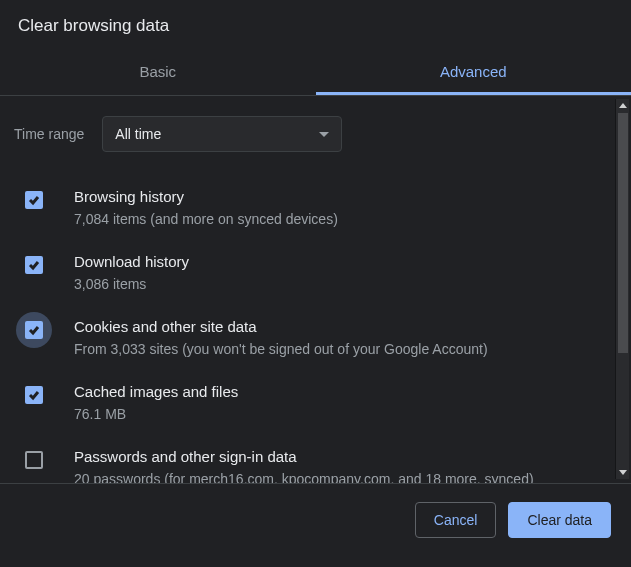  What do you see at coordinates (316, 340) in the screenshot?
I see `list-item: Cookies and other site data From 3,033 s…` at bounding box center [316, 340].